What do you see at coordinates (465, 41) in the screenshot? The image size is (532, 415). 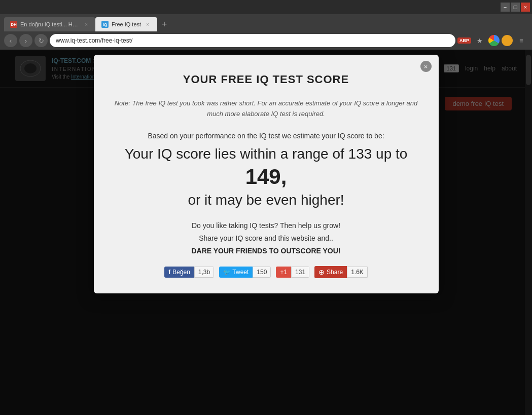 I see `abp-badge: ABP` at bounding box center [465, 41].